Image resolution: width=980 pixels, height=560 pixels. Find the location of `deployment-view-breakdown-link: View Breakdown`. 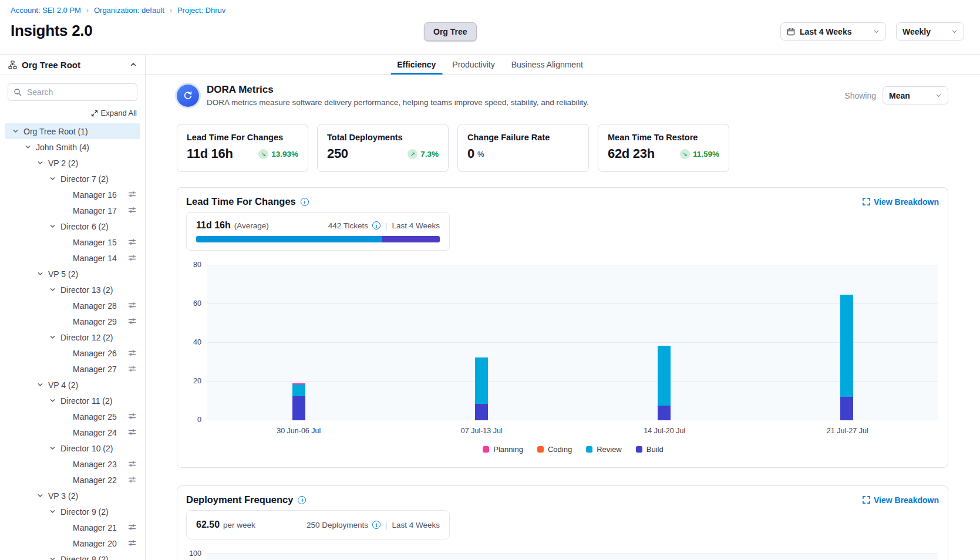

deployment-view-breakdown-link: View Breakdown is located at coordinates (901, 500).